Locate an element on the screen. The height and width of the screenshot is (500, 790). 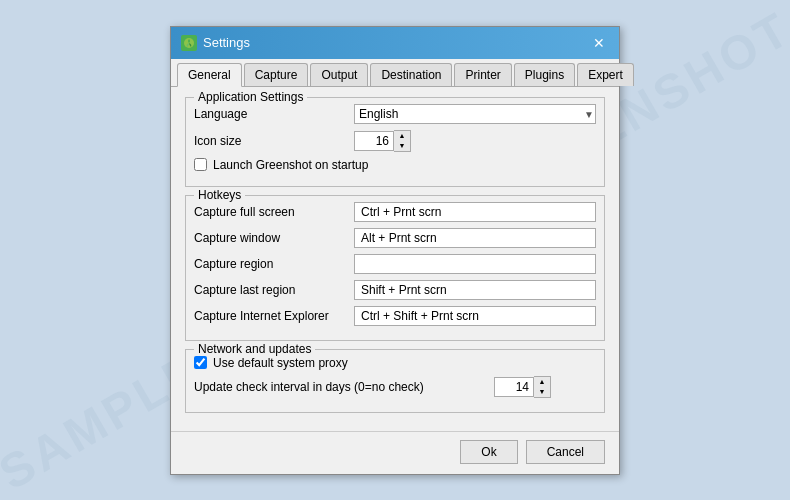
language-select: English Dutch German French Spanish is located at coordinates (475, 114).